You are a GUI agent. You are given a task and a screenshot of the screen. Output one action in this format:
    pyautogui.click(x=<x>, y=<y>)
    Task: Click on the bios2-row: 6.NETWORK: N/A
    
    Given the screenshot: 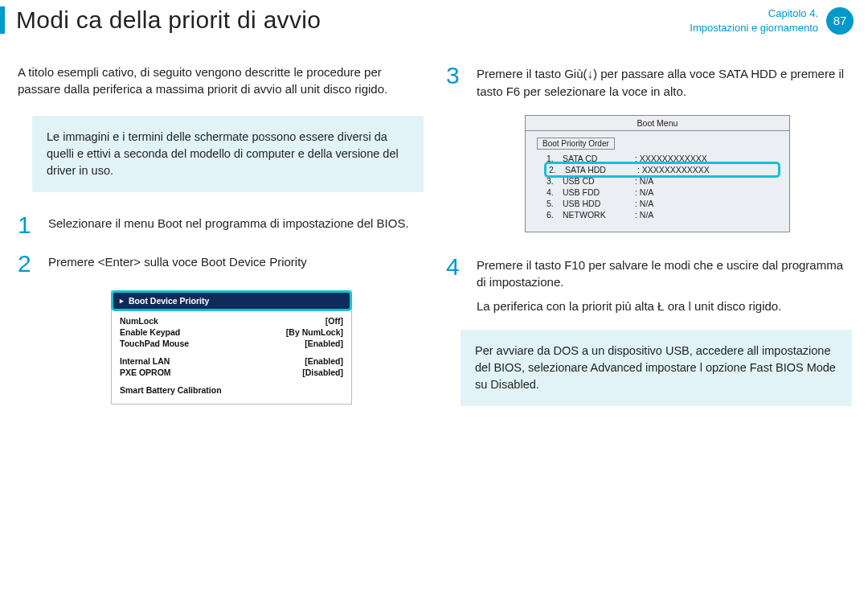 What is the action you would take?
    pyautogui.click(x=657, y=215)
    